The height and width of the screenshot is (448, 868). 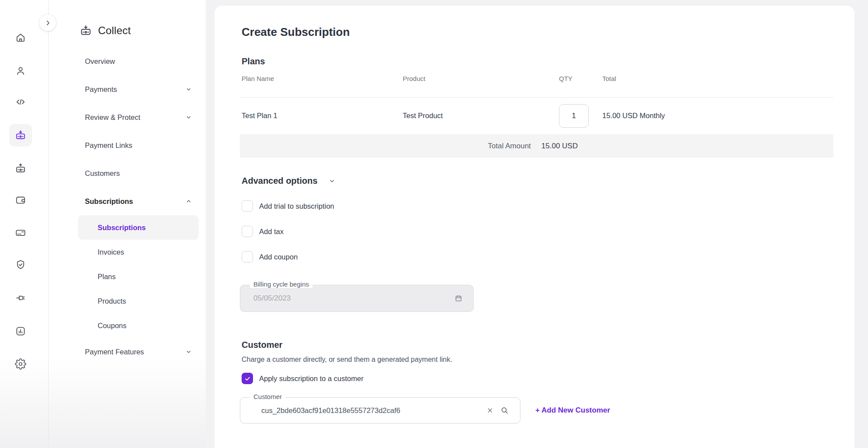 What do you see at coordinates (21, 298) in the screenshot?
I see `plug-icon` at bounding box center [21, 298].